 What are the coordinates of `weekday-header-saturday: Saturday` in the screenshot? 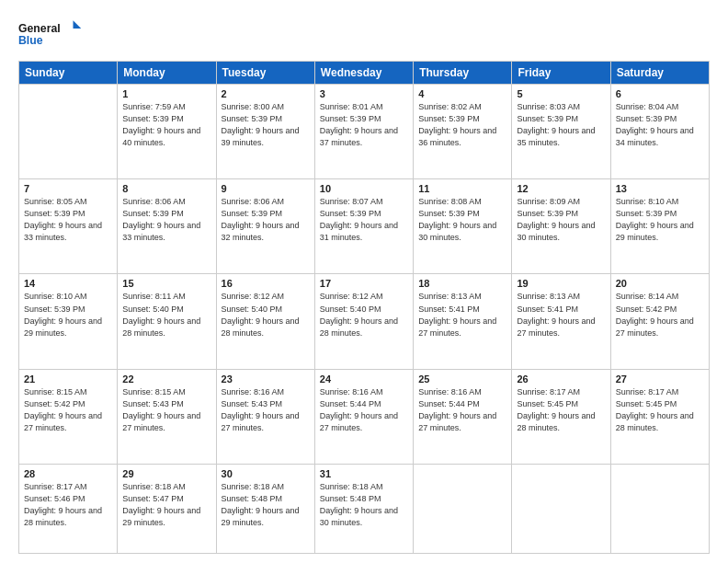 It's located at (660, 74).